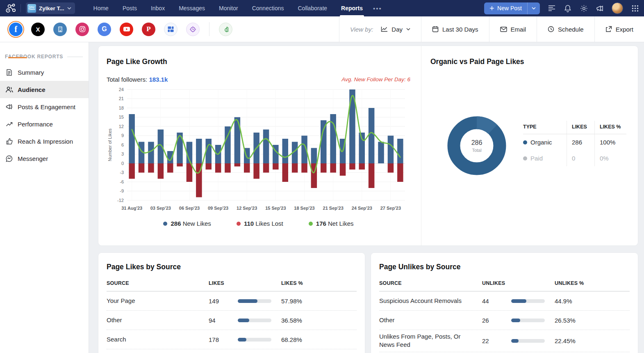 This screenshot has width=644, height=353. Describe the element at coordinates (352, 8) in the screenshot. I see `nav-item-reports: Reports` at that location.